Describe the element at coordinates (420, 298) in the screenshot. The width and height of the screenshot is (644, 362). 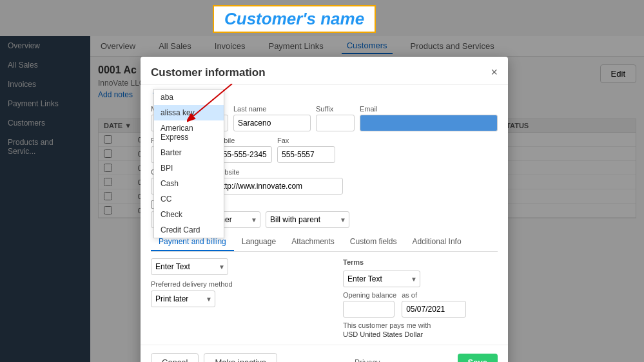
I see `payment-right: Terms Enter Text ▼ Opening balance` at that location.